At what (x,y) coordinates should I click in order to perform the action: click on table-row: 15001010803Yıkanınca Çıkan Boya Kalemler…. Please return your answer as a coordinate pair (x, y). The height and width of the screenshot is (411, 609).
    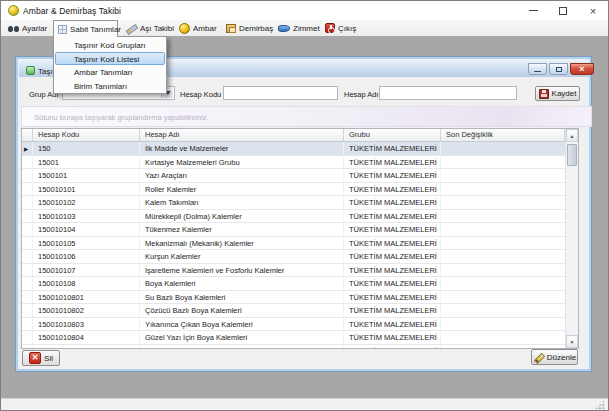
    Looking at the image, I should click on (294, 325).